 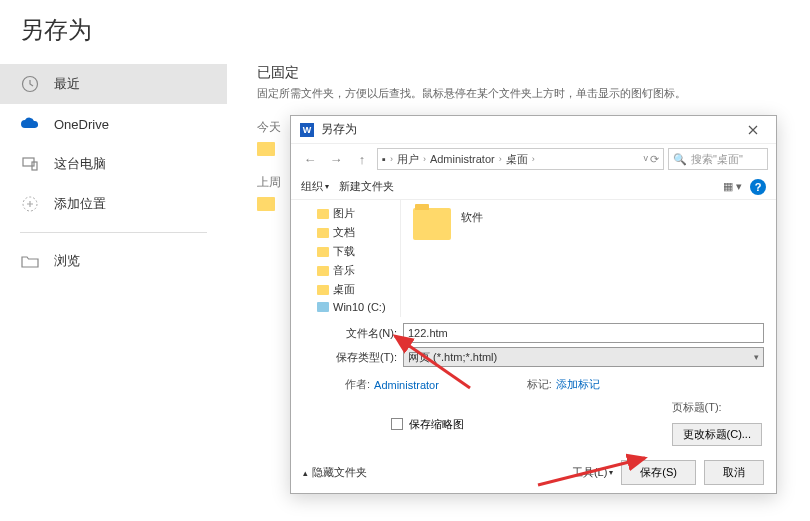 What do you see at coordinates (353, 334) in the screenshot?
I see `filename-label: 文件名(N):` at bounding box center [353, 334].